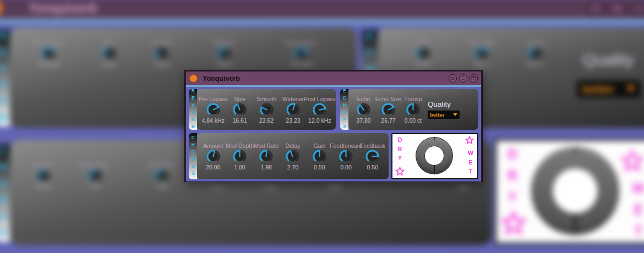  Describe the element at coordinates (389, 109) in the screenshot. I see `echofx-knobs: Echo 37.80 Echo Size 26.77 Transp 0.00 c…` at that location.